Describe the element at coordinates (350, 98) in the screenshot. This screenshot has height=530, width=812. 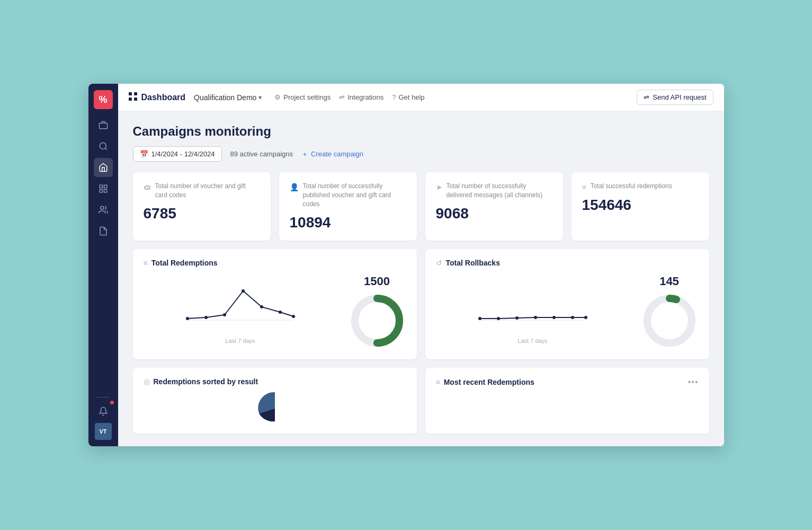
I see `topbar-nav: ⚙ Project settings ⇌ Integrations ? Get …` at that location.